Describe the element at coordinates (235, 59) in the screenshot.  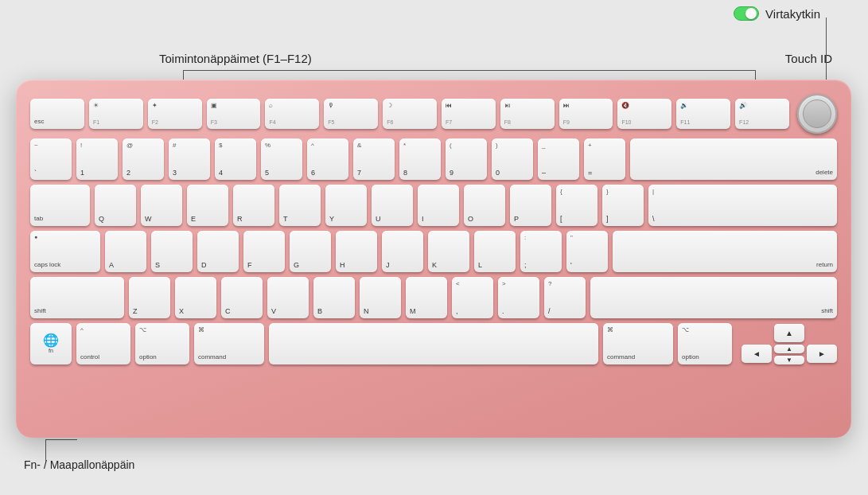
I see `toiminto-label: Toimintonäppäimet (F1–F12)` at that location.